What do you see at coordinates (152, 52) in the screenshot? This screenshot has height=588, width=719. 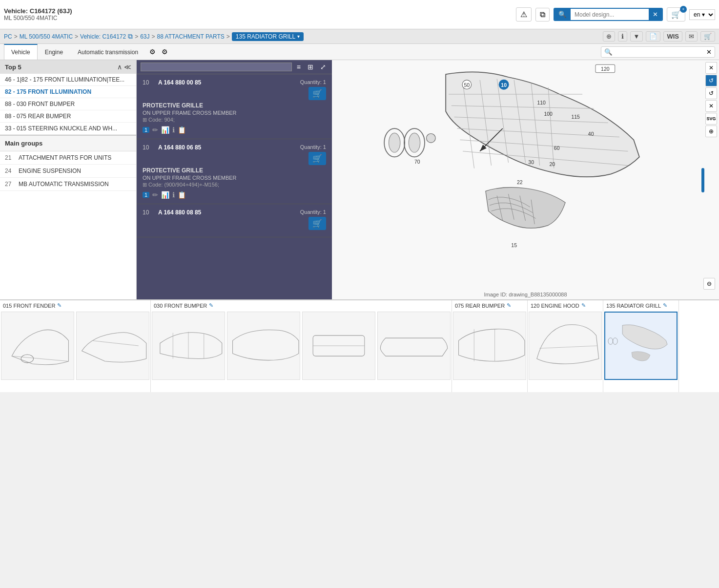 I see `tab-settings-icon: ⚙` at bounding box center [152, 52].